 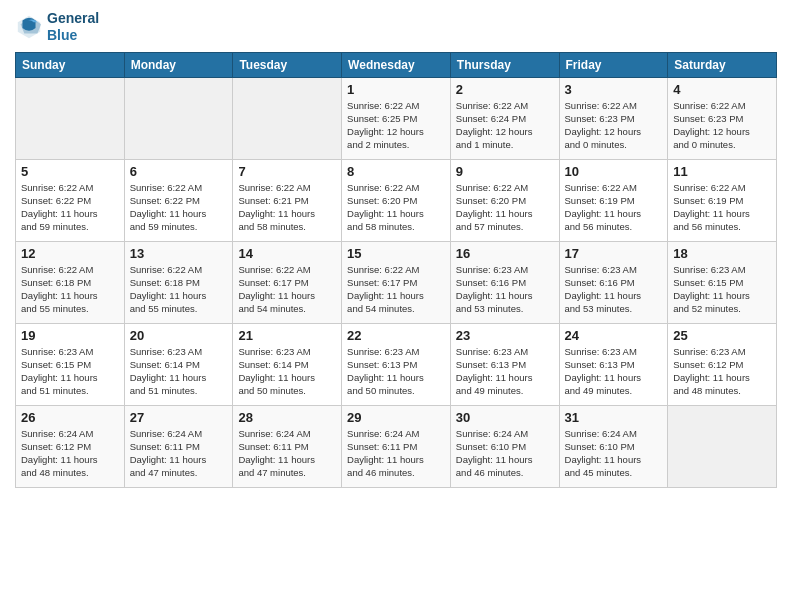 I want to click on day-number: 31, so click(x=614, y=418).